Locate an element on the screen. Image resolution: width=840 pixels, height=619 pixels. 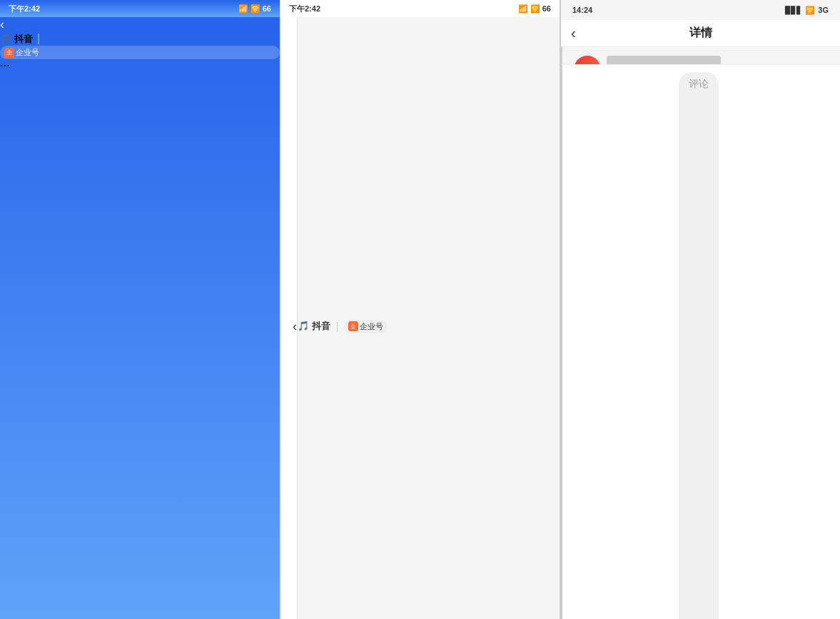
panel1-status-time: 下午2:42 is located at coordinates (24, 9).